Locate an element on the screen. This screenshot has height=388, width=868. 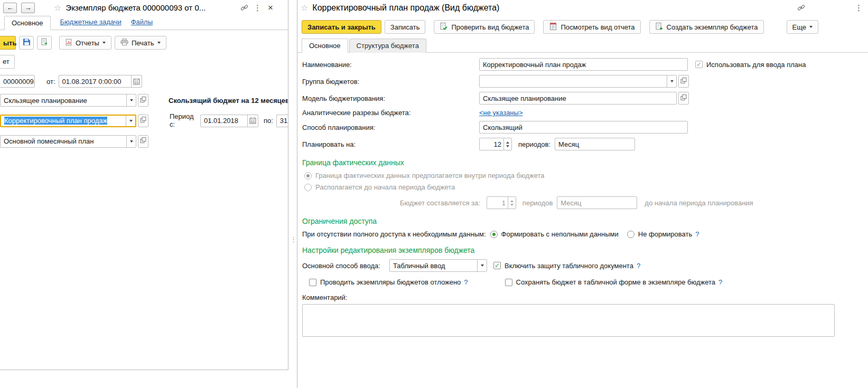
check-budget-view-button: Проверить вид бюджета is located at coordinates (484, 27).